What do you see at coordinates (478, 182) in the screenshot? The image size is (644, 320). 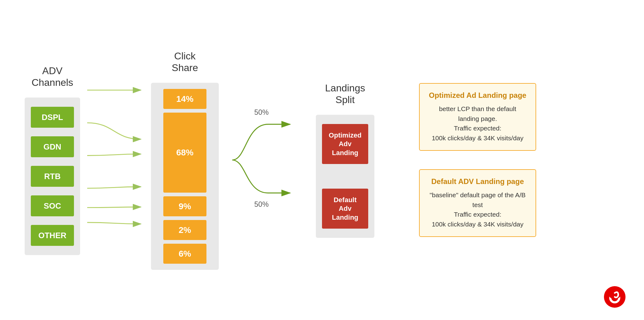 I see `info-title-default: Default ADV Landing page` at bounding box center [478, 182].